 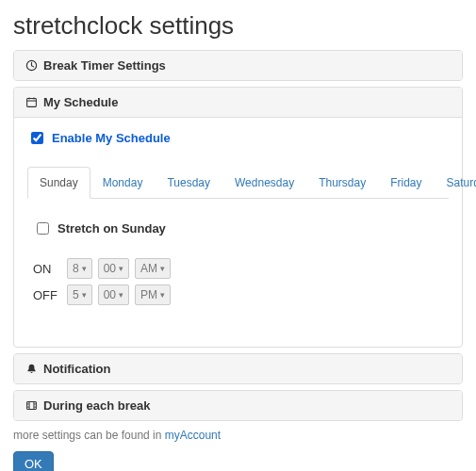 What do you see at coordinates (32, 405) in the screenshot?
I see `film-icon` at bounding box center [32, 405].